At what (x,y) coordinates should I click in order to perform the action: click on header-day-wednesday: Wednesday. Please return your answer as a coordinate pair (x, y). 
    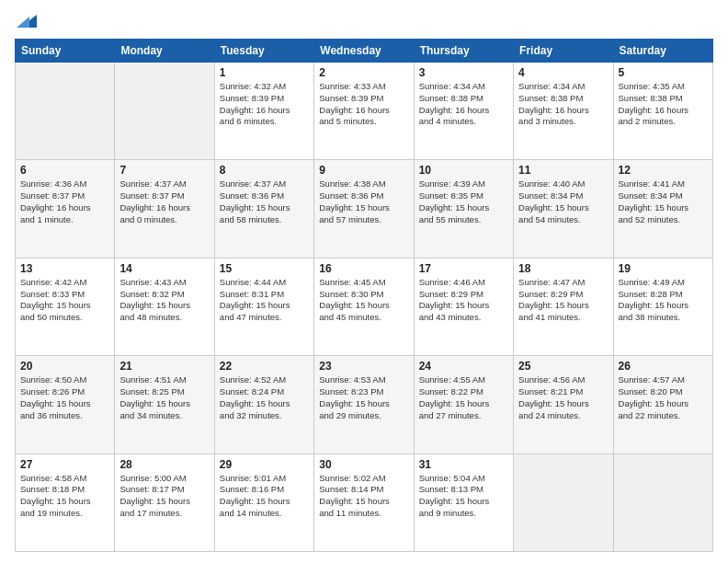
    Looking at the image, I should click on (364, 52).